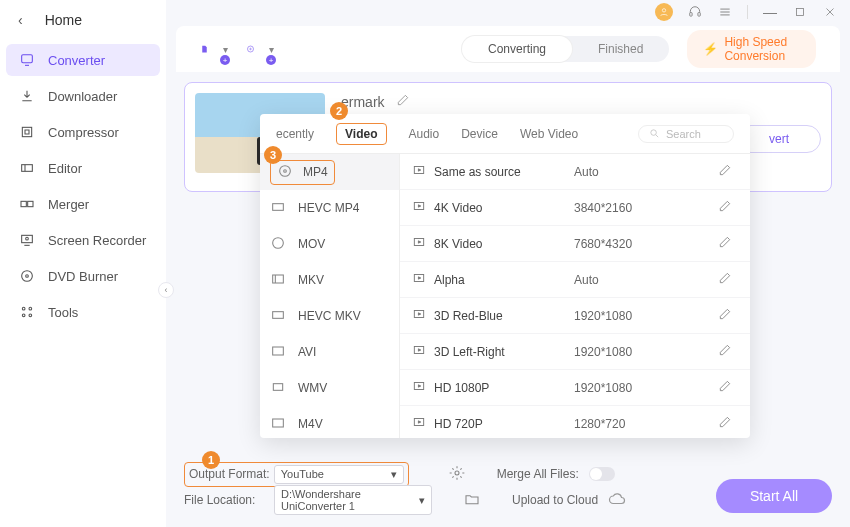 This screenshot has height=527, width=850. What do you see at coordinates (504, 424) in the screenshot?
I see `preset-name: HD 720P` at bounding box center [504, 424].